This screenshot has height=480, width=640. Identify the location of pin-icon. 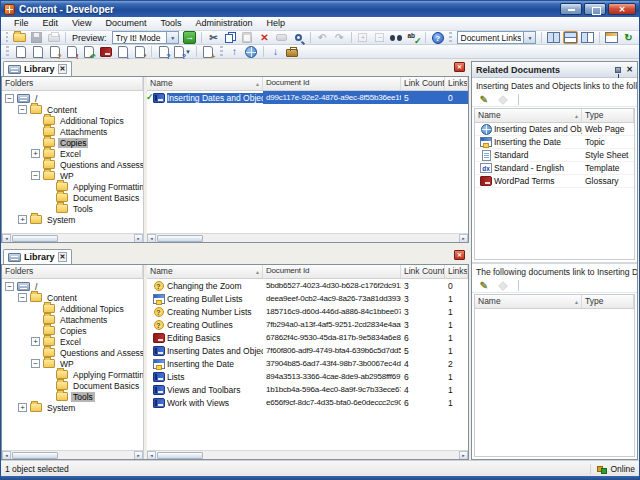
(618, 70).